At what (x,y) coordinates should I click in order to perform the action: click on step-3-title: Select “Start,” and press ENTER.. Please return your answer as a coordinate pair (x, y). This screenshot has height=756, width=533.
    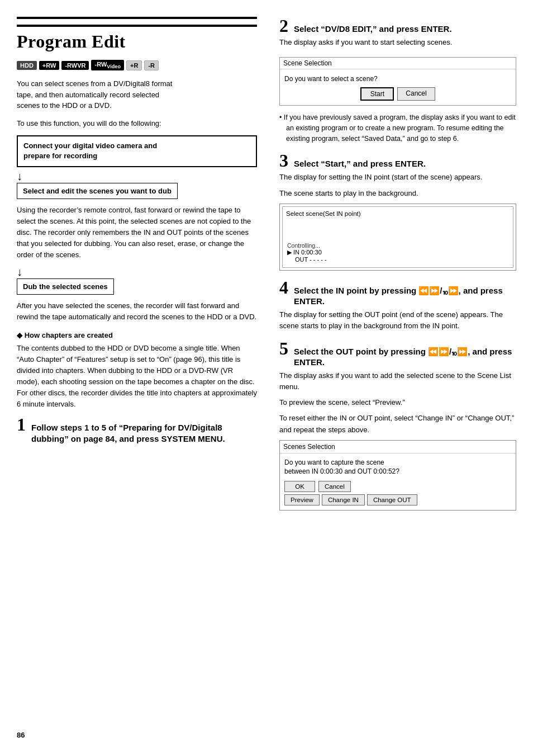
    Looking at the image, I should click on (360, 164).